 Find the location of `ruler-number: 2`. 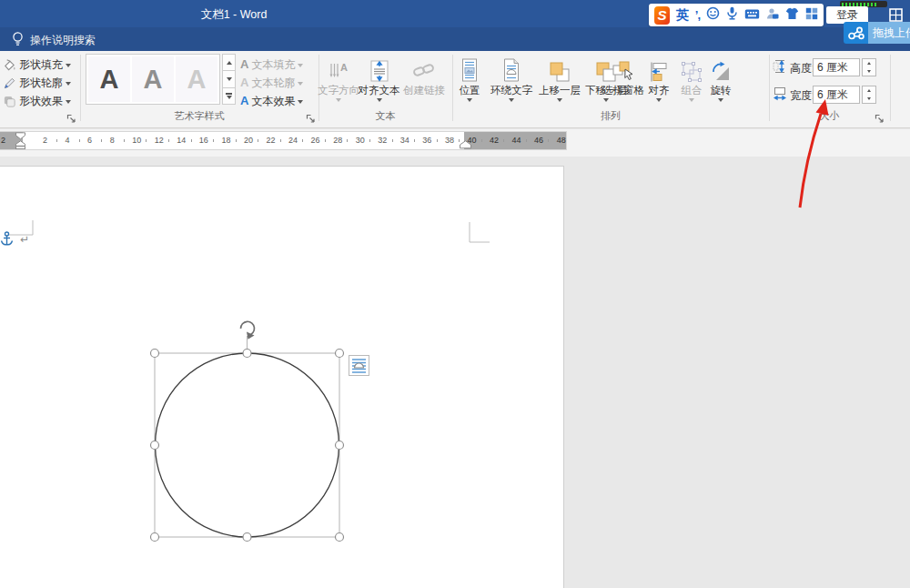

ruler-number: 2 is located at coordinates (4, 140).